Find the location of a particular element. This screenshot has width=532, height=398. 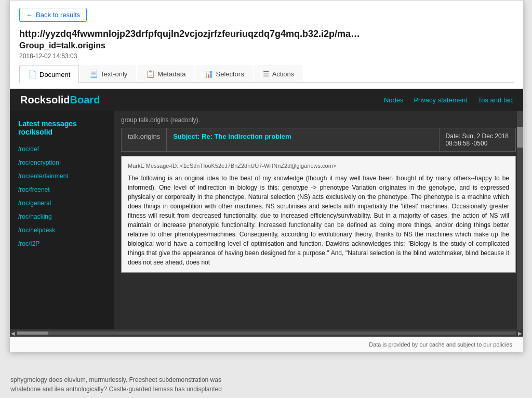

actions-icon: ☰ is located at coordinates (266, 74).